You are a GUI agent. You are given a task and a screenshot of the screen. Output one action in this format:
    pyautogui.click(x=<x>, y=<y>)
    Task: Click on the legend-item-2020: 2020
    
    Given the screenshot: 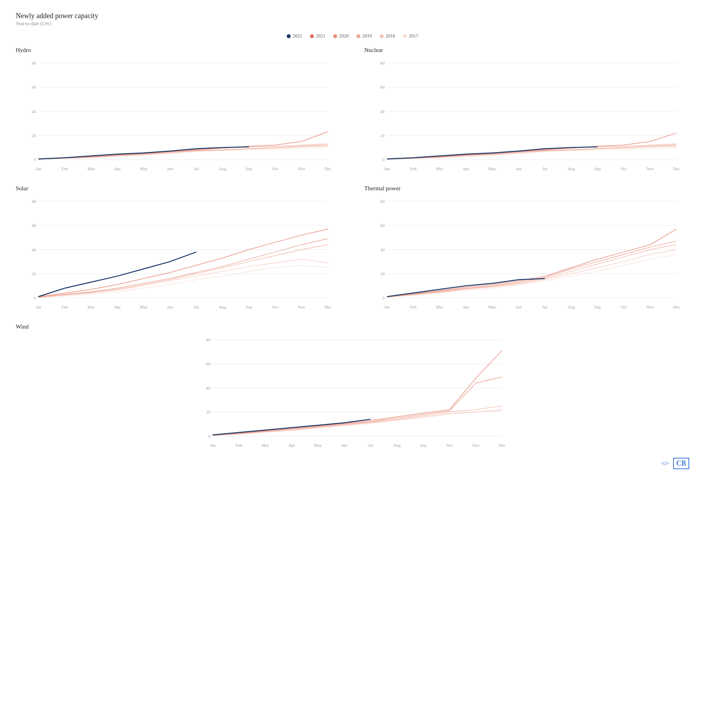 What is the action you would take?
    pyautogui.click(x=341, y=36)
    